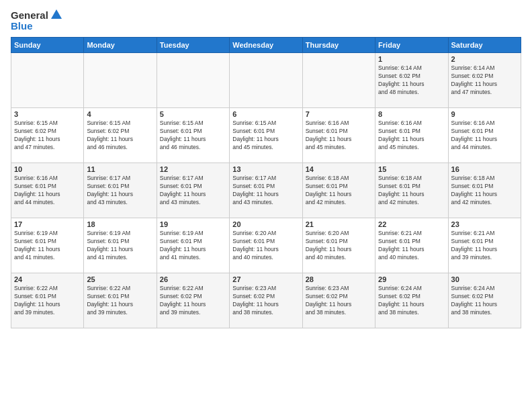 This screenshot has width=532, height=411. I want to click on day-number: 1, so click(411, 59).